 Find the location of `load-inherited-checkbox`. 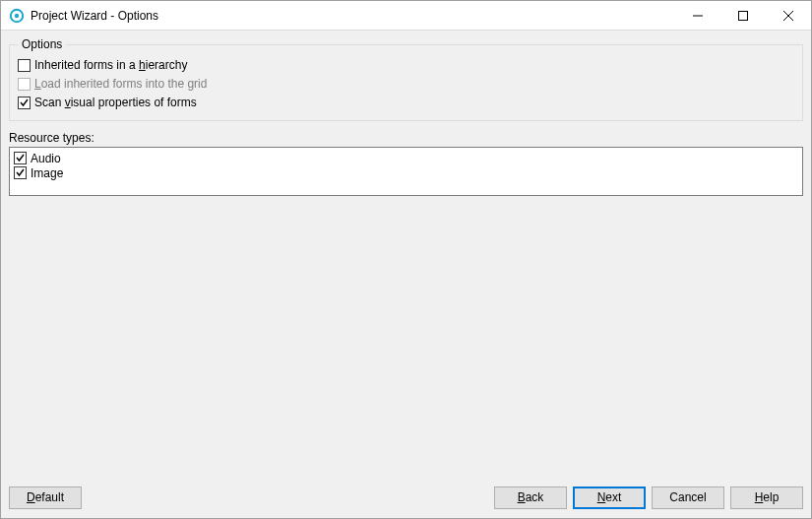

load-inherited-checkbox is located at coordinates (24, 85).